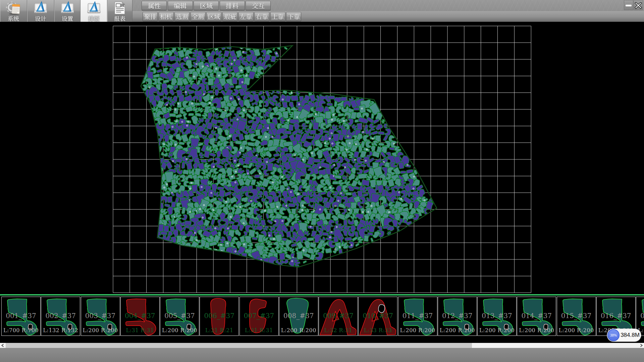 This screenshot has width=644, height=362. What do you see at coordinates (219, 316) in the screenshot?
I see `part-title: 006_#37` at bounding box center [219, 316].